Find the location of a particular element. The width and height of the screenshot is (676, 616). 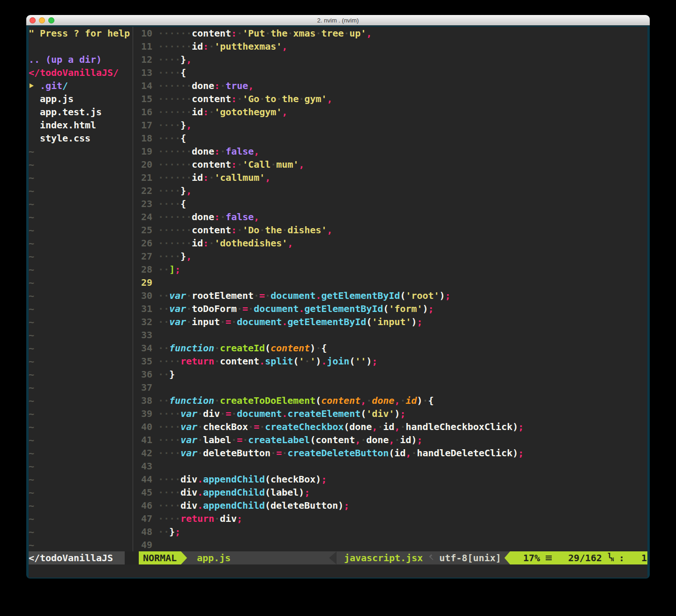

code-line-43: 43 is located at coordinates (338, 466).